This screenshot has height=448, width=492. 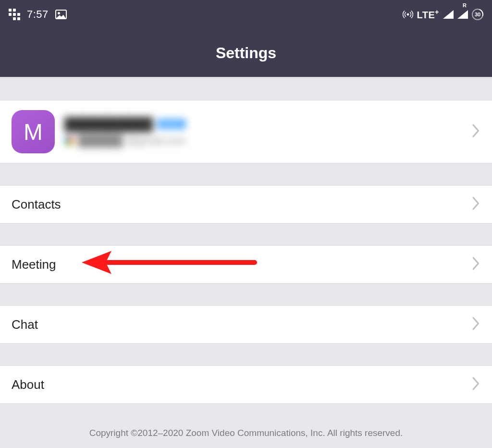 What do you see at coordinates (37, 205) in the screenshot?
I see `menu-label: Contacts` at bounding box center [37, 205].